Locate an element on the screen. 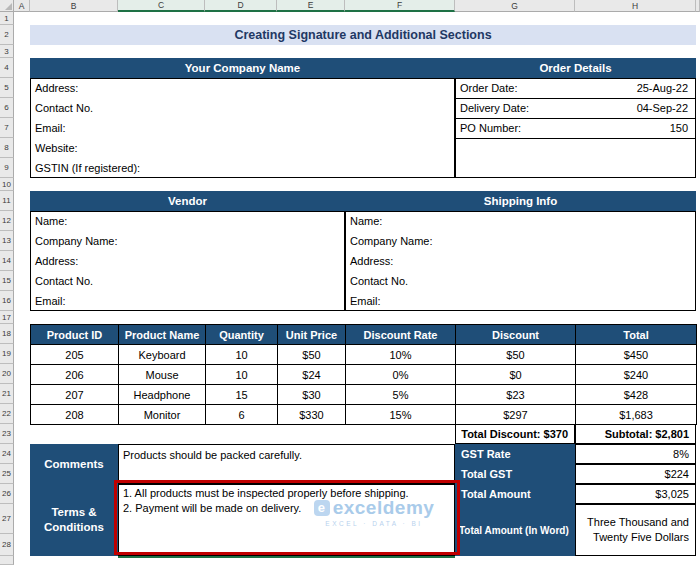 Image resolution: width=700 pixels, height=565 pixels. row-header-27: 27 is located at coordinates (7, 519).